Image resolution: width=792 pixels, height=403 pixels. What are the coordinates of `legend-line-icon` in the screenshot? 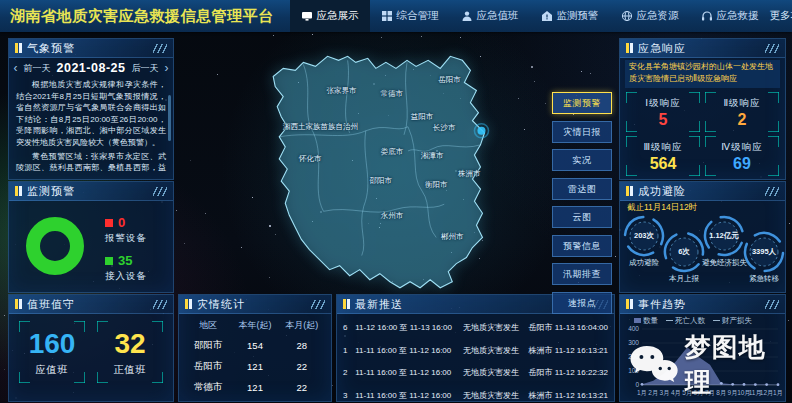 It's located at (716, 320).